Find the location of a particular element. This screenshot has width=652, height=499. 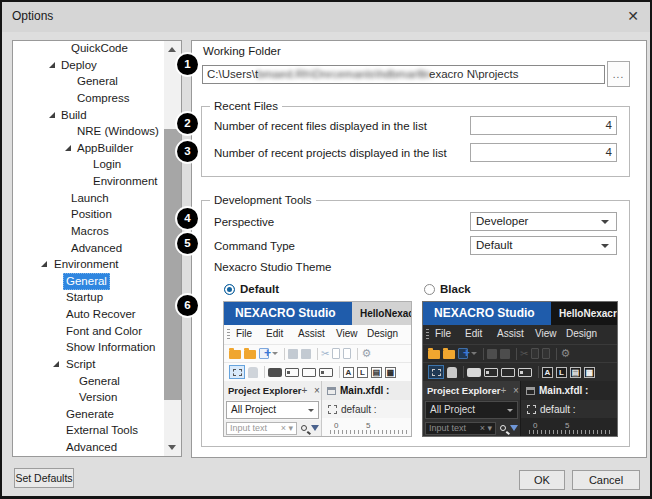

tree-item-nre-windows-: NRE (Windows) is located at coordinates (88, 132).